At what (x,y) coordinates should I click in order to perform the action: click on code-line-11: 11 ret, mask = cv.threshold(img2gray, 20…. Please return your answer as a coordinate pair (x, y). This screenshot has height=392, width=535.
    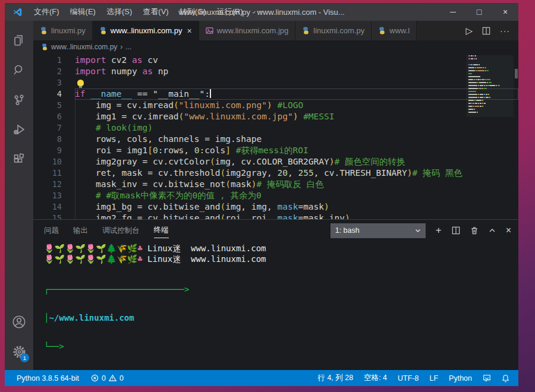
    Looking at the image, I should click on (276, 173).